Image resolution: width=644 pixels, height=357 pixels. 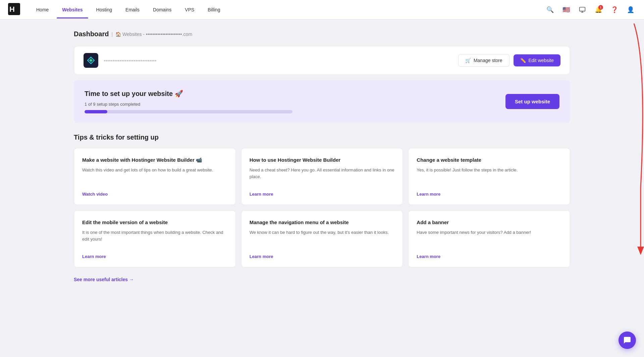 I want to click on manage-store-button: 🛒 Manage store, so click(x=484, y=60).